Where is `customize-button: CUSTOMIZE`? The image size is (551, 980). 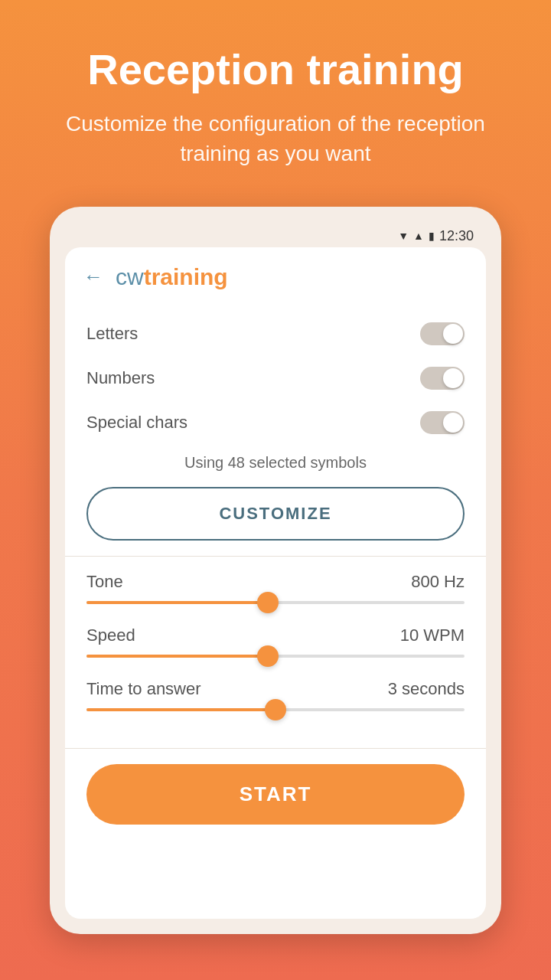
customize-button: CUSTOMIZE is located at coordinates (276, 514).